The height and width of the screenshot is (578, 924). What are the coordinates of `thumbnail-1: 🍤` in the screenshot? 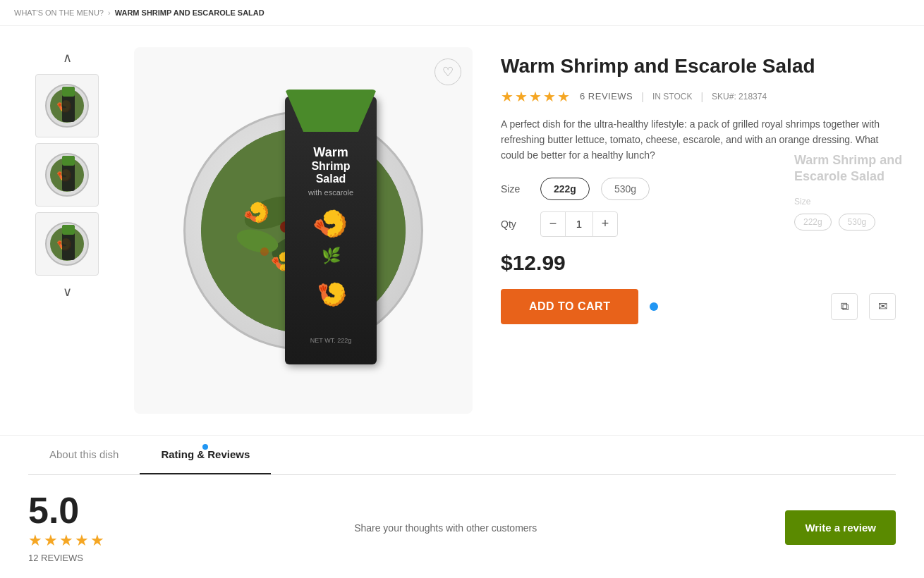 It's located at (67, 106).